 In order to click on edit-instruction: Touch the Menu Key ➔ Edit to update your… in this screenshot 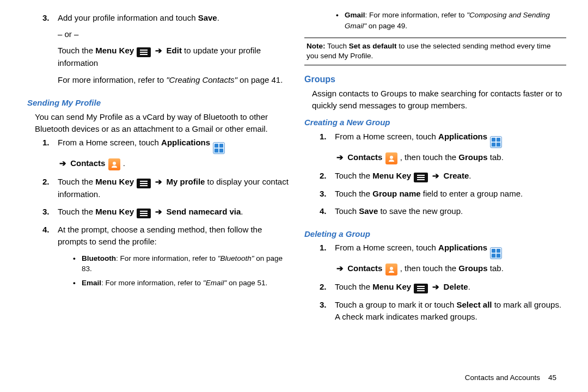, I will do `click(173, 57)`.